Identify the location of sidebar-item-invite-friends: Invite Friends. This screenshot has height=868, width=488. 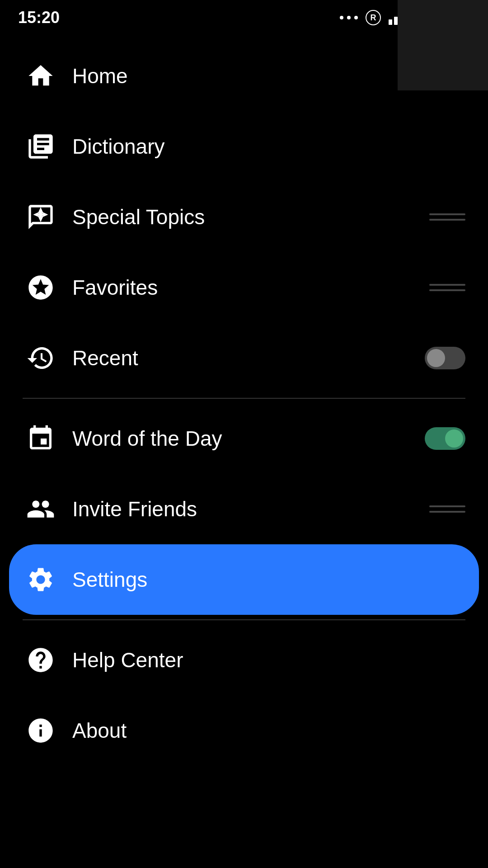
(244, 509).